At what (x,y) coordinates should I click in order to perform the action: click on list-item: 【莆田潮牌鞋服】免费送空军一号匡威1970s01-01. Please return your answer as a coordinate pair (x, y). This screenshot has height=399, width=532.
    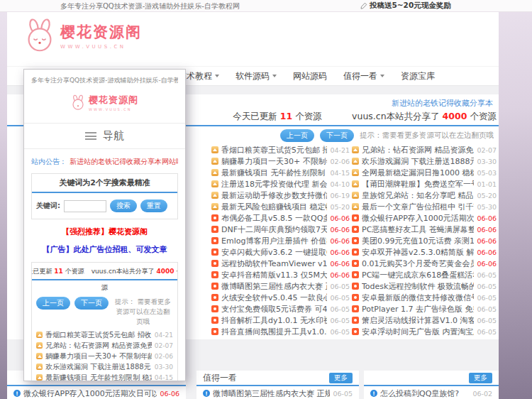
    Looking at the image, I should click on (424, 184).